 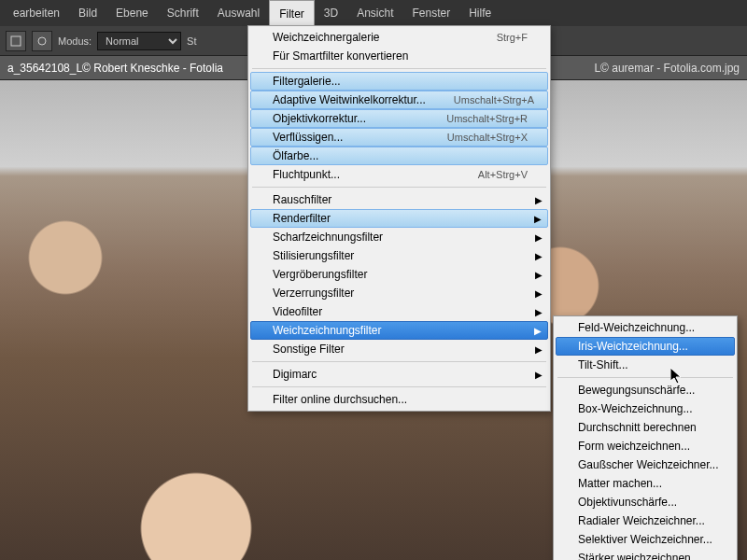 I want to click on blur-submenu-item: Selektiver Weichzeichner..., so click(x=645, y=539).